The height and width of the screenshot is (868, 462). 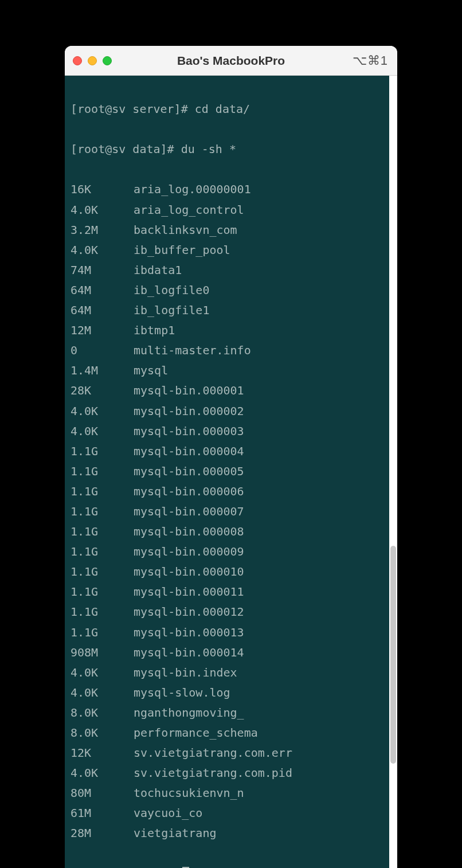 I want to click on du-row: 61Mvaycuoi_co, so click(x=227, y=813).